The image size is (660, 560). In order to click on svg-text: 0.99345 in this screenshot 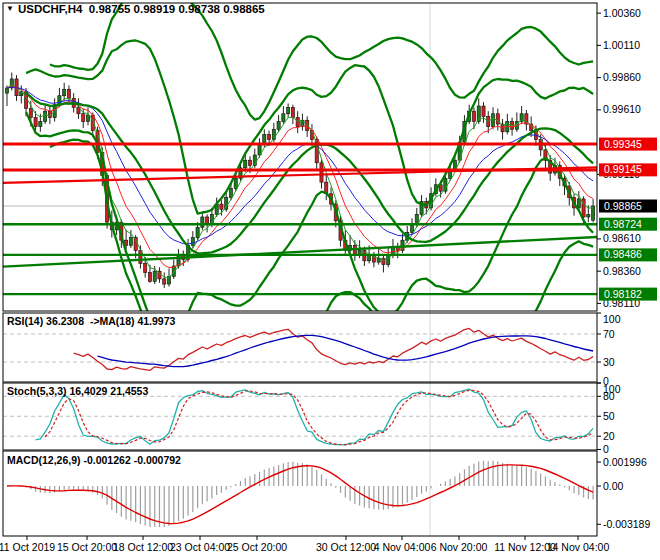, I will do `click(623, 144)`.